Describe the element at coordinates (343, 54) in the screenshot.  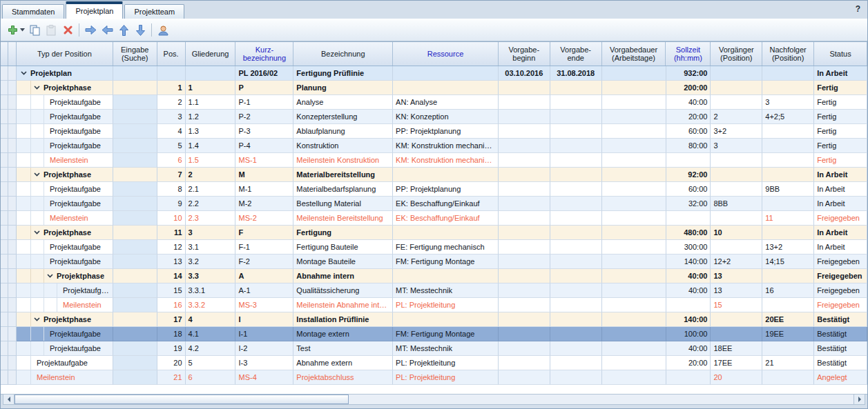
I see `column-header-bez: Bezeichnung` at that location.